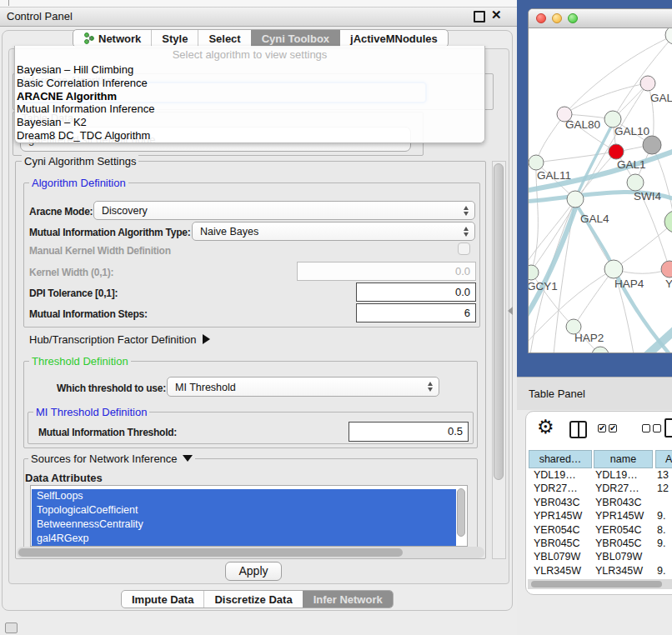  What do you see at coordinates (561, 475) in the screenshot?
I see `table-cell: YDL19…` at bounding box center [561, 475].